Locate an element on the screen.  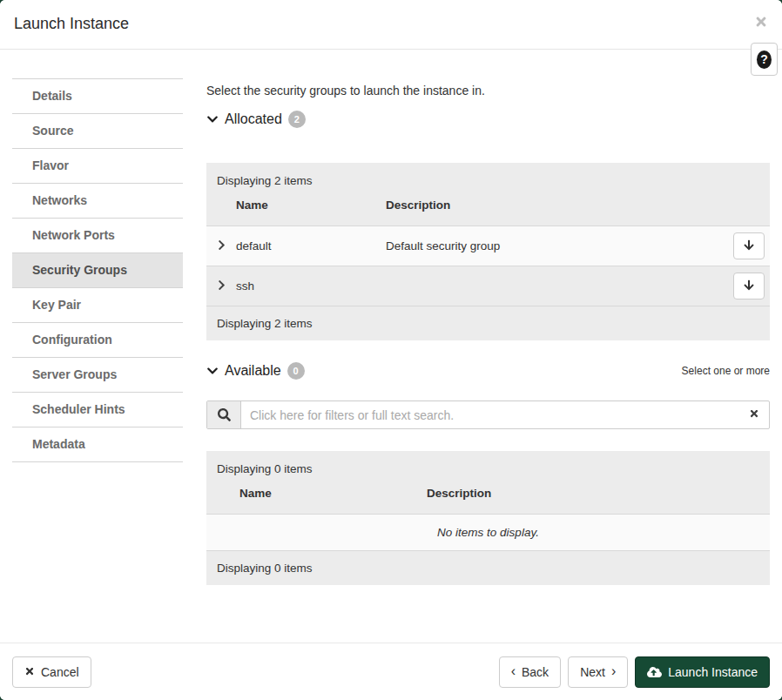
sidebar-item-network-ports: Network Ports is located at coordinates (98, 235).